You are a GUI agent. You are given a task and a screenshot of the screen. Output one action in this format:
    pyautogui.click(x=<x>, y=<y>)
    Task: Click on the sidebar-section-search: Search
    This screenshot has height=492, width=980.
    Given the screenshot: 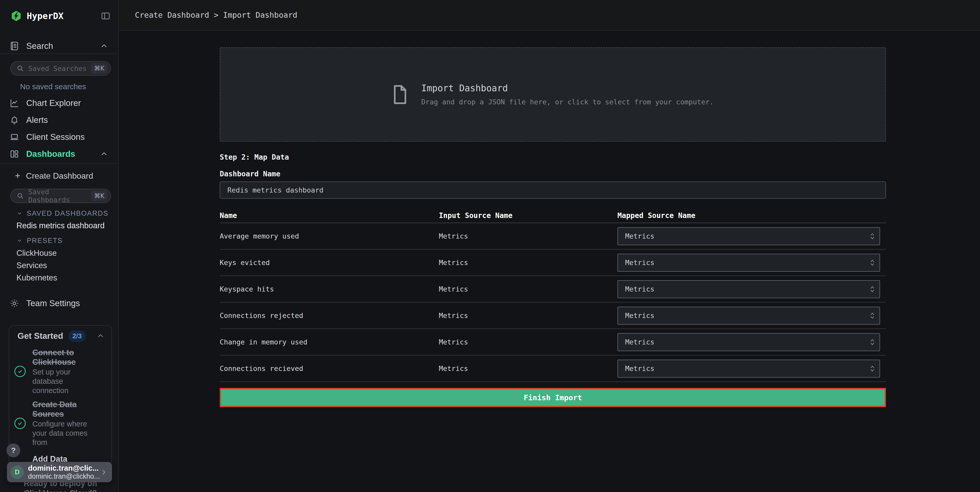 What is the action you would take?
    pyautogui.click(x=59, y=46)
    